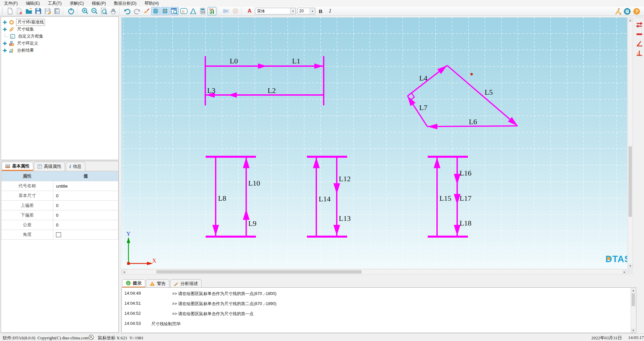 The width and height of the screenshot is (644, 341). Describe the element at coordinates (127, 11) in the screenshot. I see `undo-button` at that location.